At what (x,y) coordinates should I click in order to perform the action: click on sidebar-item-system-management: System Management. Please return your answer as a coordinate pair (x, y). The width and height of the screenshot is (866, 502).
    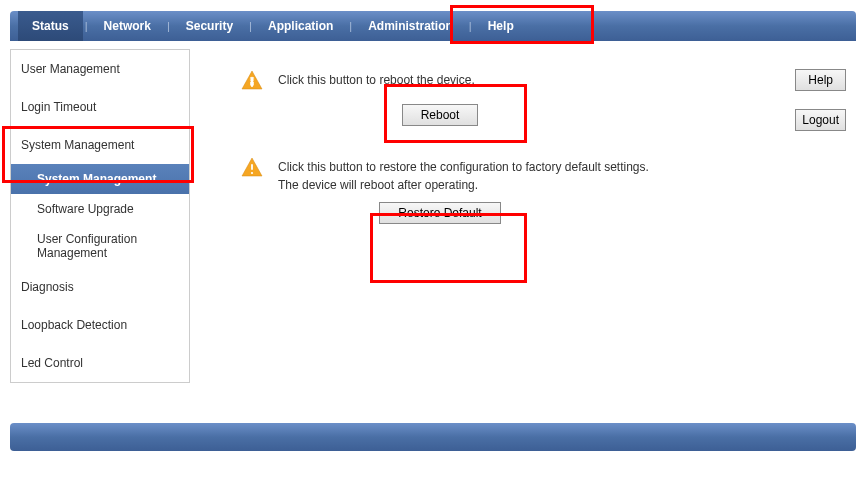
    Looking at the image, I should click on (100, 145).